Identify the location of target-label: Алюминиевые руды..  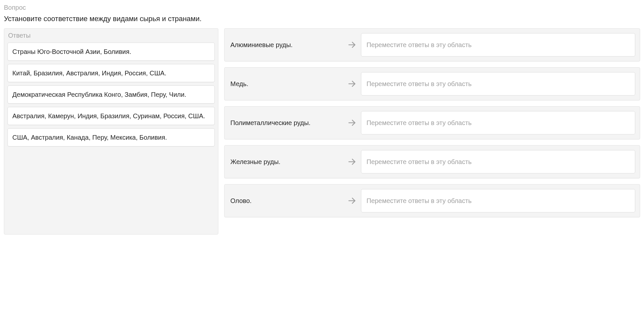
(286, 45).